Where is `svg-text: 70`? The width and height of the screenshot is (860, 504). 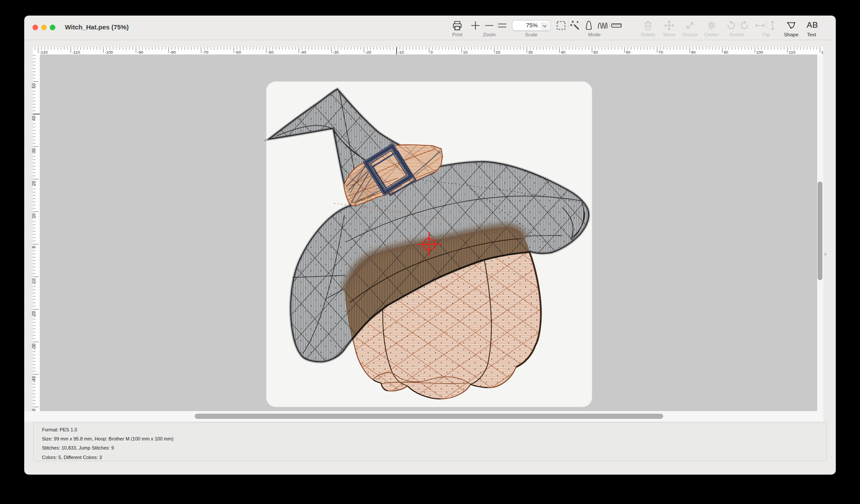
svg-text: 70 is located at coordinates (661, 52).